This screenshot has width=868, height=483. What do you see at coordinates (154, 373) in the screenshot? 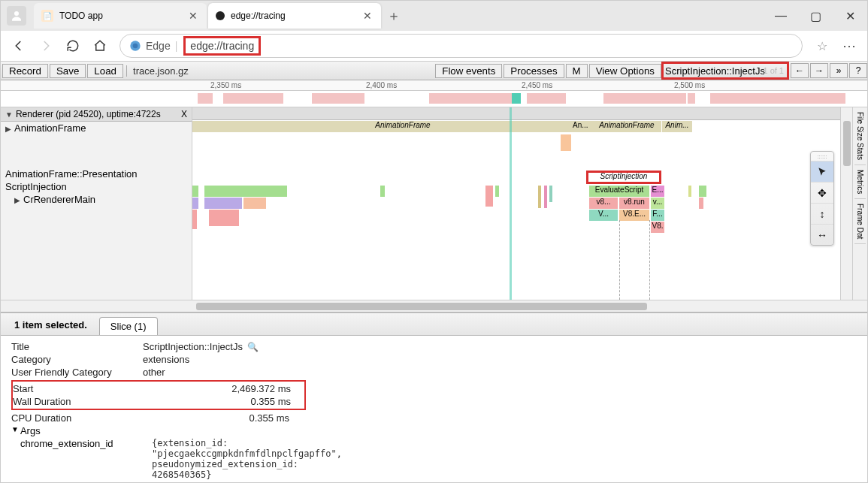
I see `detail-val-ufc: other` at bounding box center [154, 373].